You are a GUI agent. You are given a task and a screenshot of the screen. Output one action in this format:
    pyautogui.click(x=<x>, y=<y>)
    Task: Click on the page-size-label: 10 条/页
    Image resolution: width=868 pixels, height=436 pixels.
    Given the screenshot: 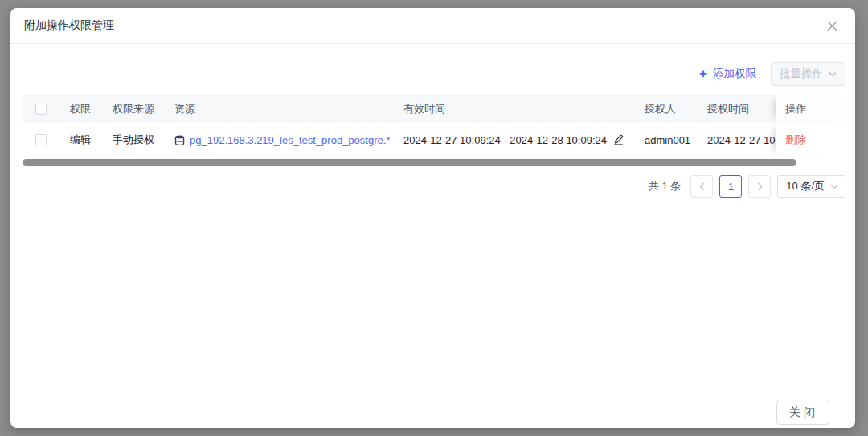 What is the action you would take?
    pyautogui.click(x=805, y=186)
    